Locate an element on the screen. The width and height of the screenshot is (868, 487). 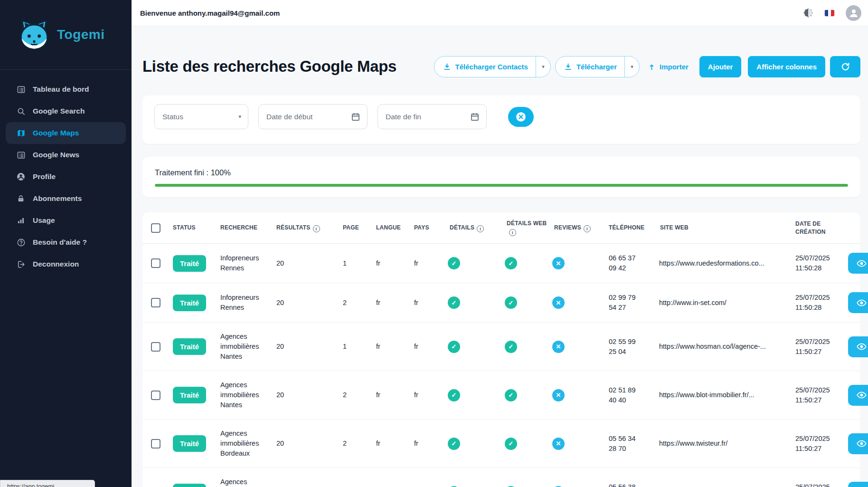
sidebar-item-abonnements: Abonnements is located at coordinates (66, 199).